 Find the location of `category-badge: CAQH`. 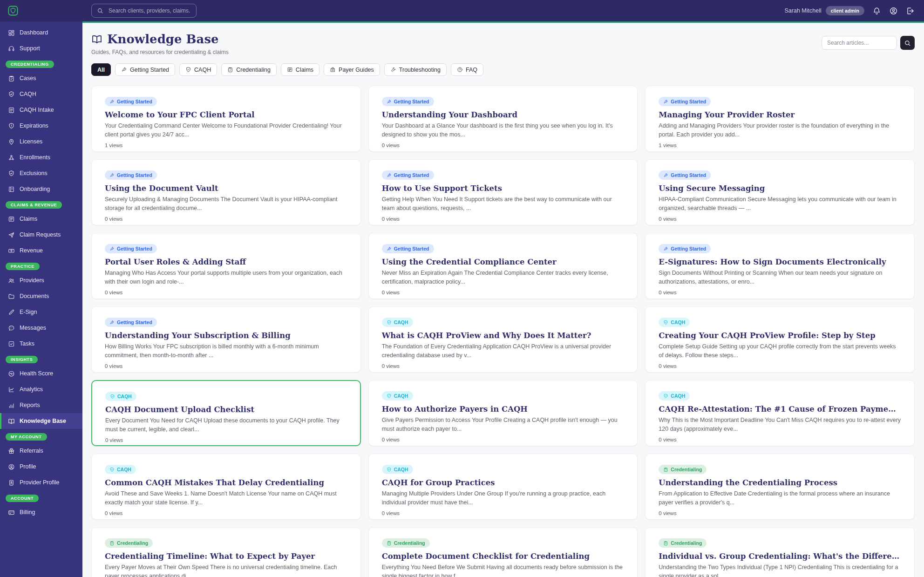

category-badge: CAQH is located at coordinates (398, 469).